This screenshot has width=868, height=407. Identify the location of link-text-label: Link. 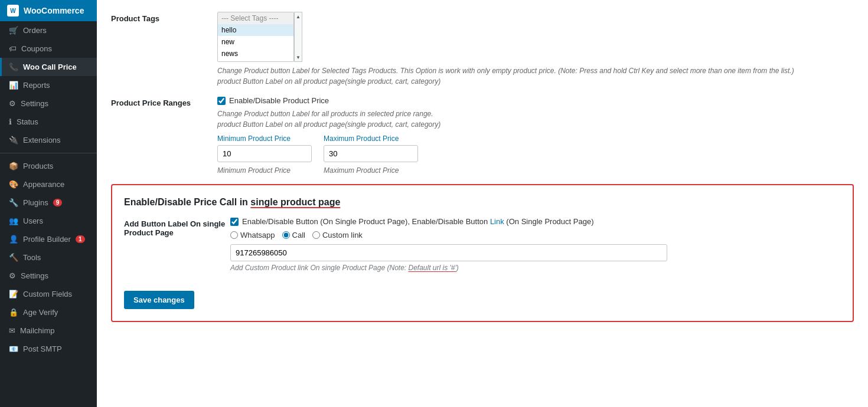
(497, 222).